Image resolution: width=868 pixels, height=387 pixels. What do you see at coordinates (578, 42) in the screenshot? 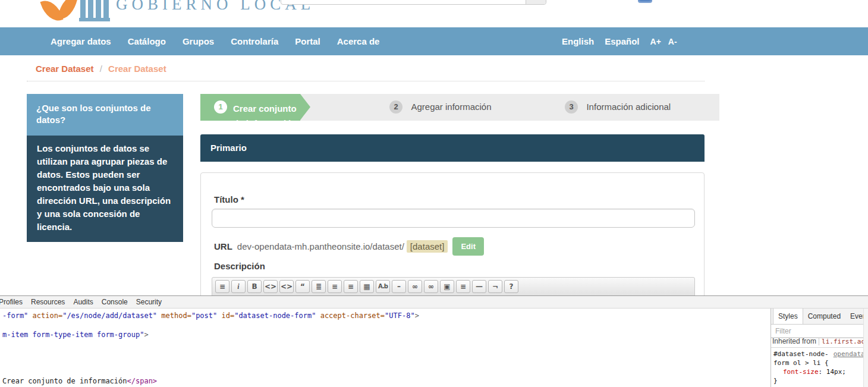
I see `lang-english-link: English` at bounding box center [578, 42].